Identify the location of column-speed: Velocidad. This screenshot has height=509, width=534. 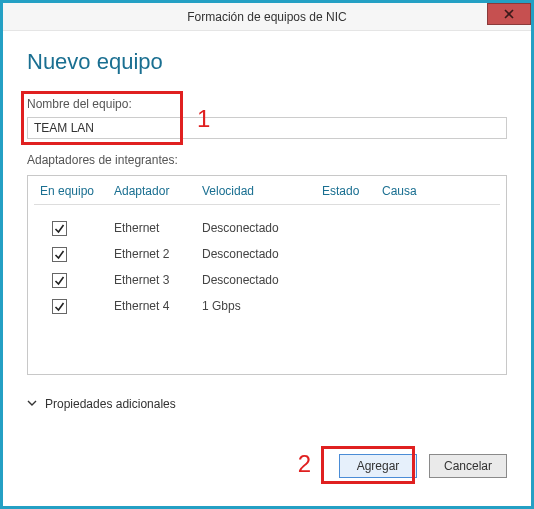
(262, 191).